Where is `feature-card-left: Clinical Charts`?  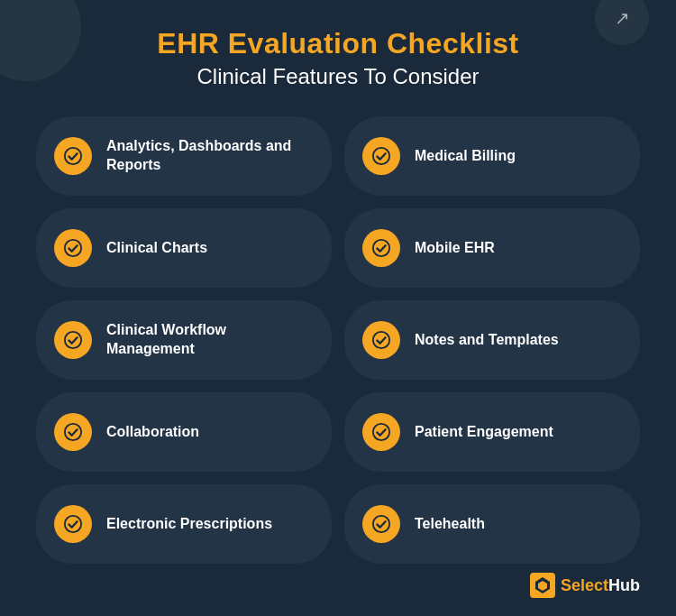
feature-card-left: Clinical Charts is located at coordinates (184, 248).